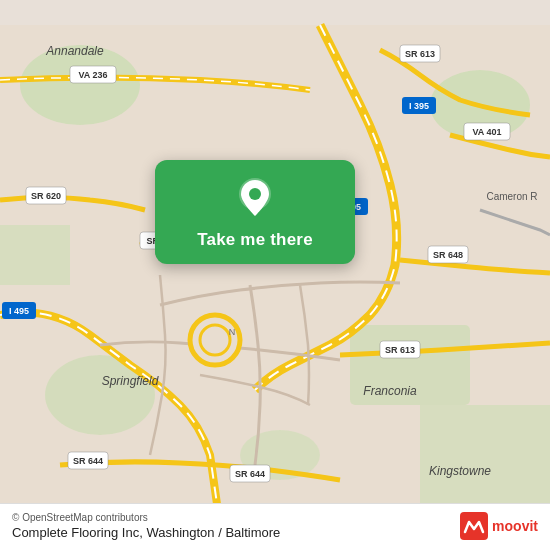 The height and width of the screenshot is (550, 550). I want to click on moovit-text: moovit, so click(515, 526).